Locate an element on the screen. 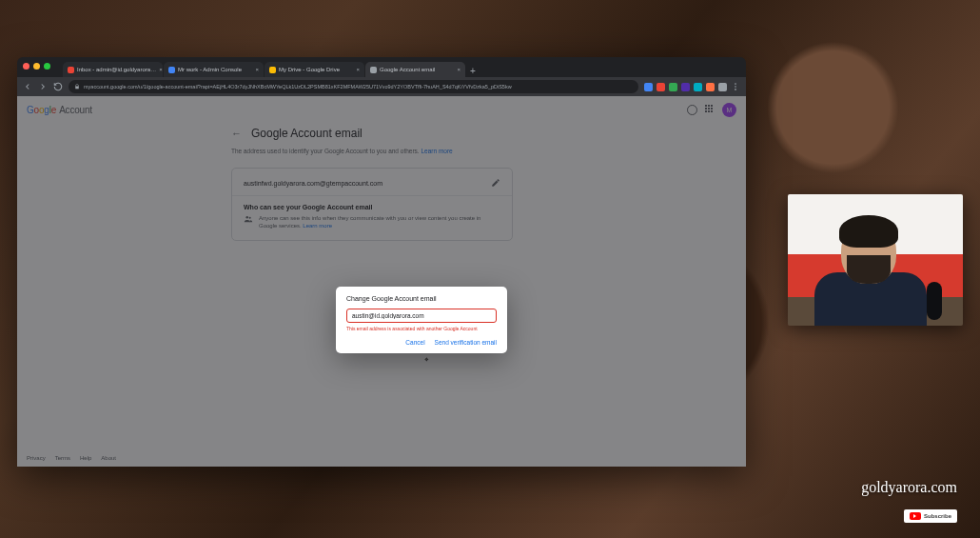  new-tab-button: + is located at coordinates (473, 70).